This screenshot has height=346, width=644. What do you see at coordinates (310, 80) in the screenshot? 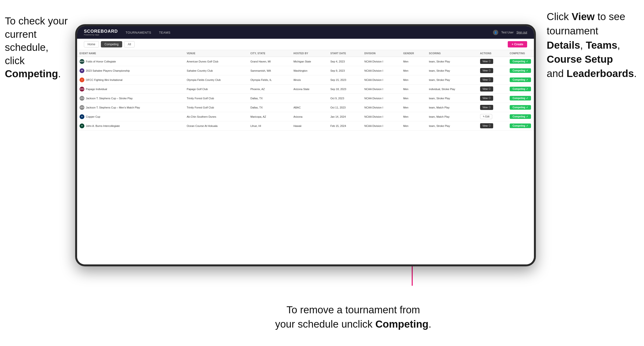
I see `cell-hosted-by: Illinois` at bounding box center [310, 80].